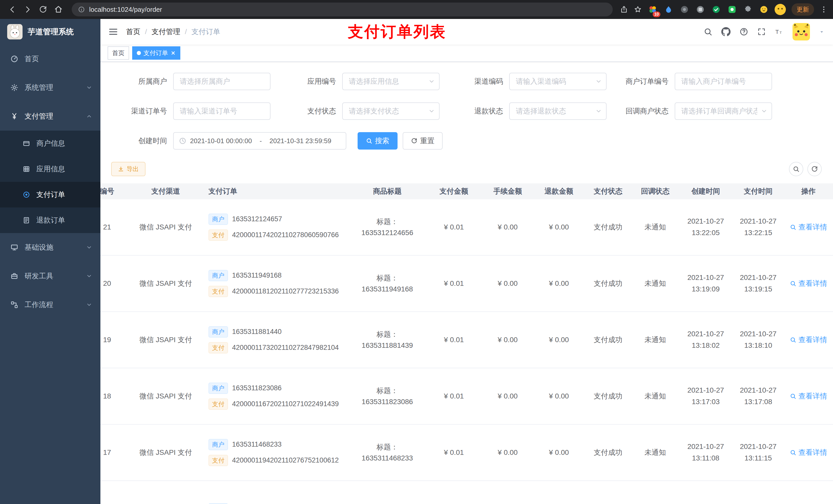  What do you see at coordinates (308, 81) in the screenshot?
I see `filter-label: 应用编号` at bounding box center [308, 81].